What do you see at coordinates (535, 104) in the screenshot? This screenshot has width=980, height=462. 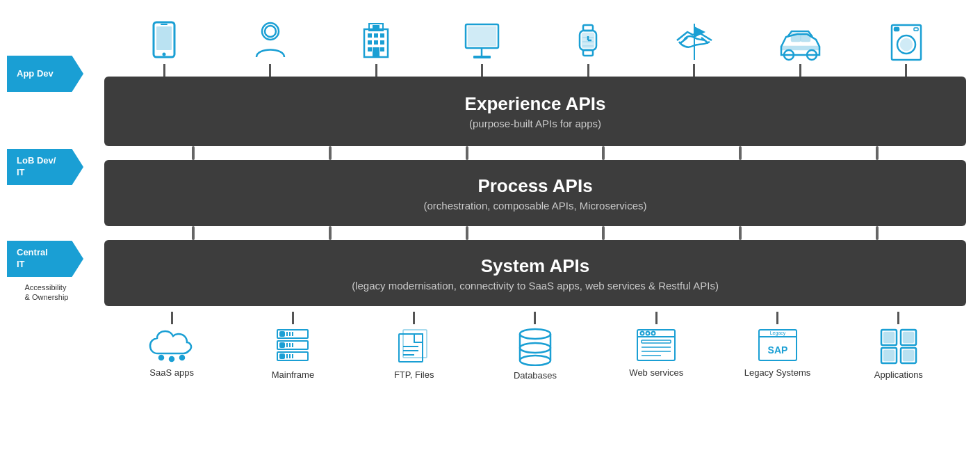 I see `experience-api-title: Experience APIs` at bounding box center [535, 104].